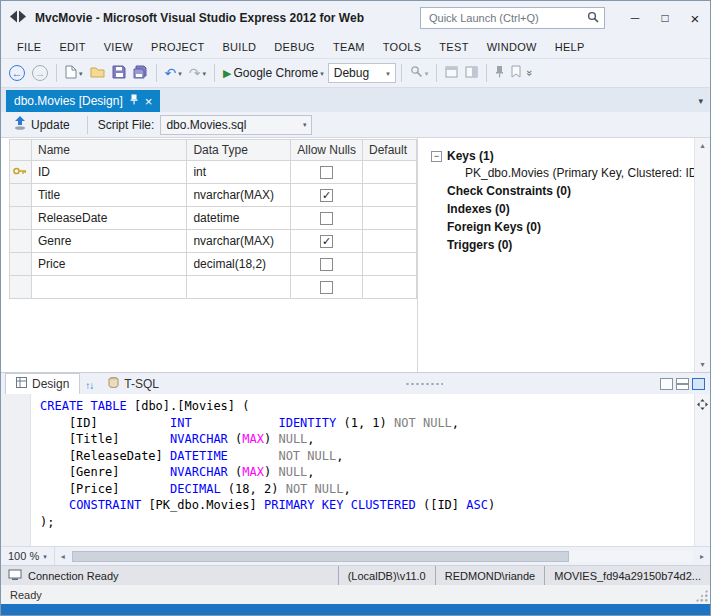 Image resolution: width=711 pixels, height=616 pixels. I want to click on grid-row-id: IDint, so click(214, 172).